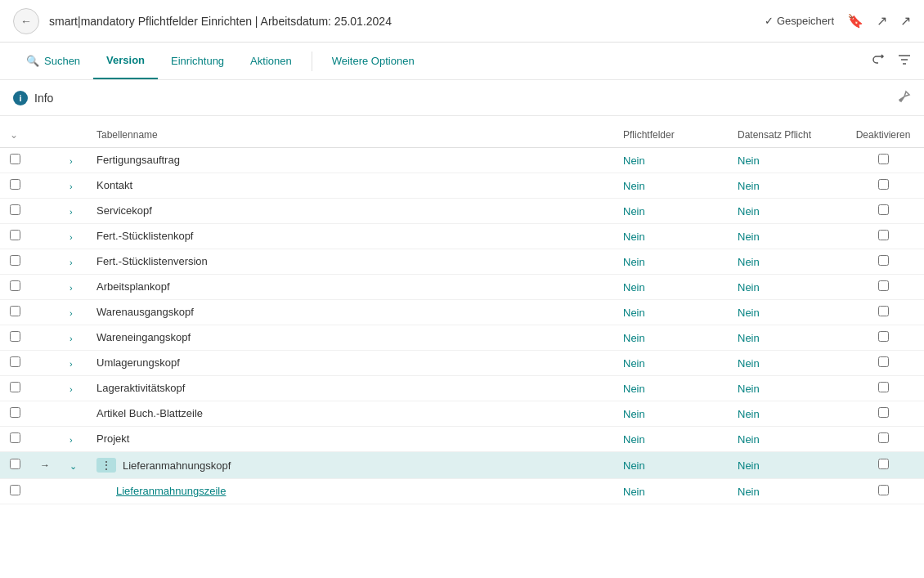 The width and height of the screenshot is (924, 578). What do you see at coordinates (350, 211) in the screenshot?
I see `row-name-cell: Servicekopf` at bounding box center [350, 211].